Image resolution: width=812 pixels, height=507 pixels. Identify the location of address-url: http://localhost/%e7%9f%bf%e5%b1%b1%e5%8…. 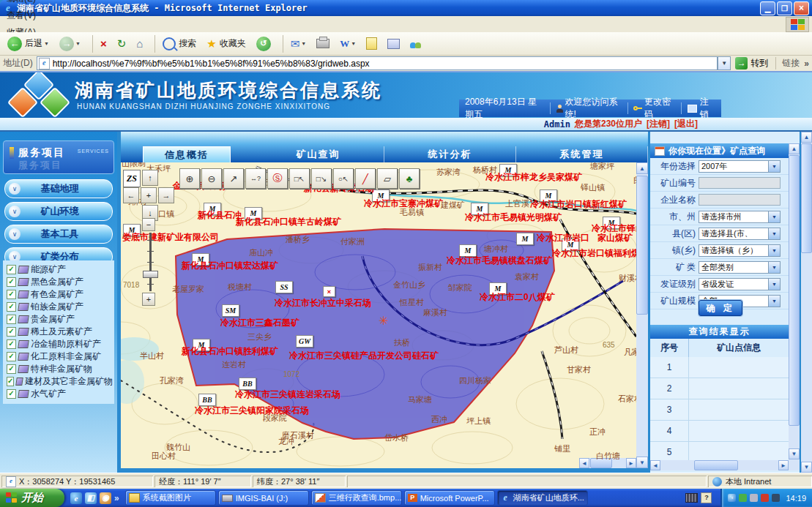
(211, 64).